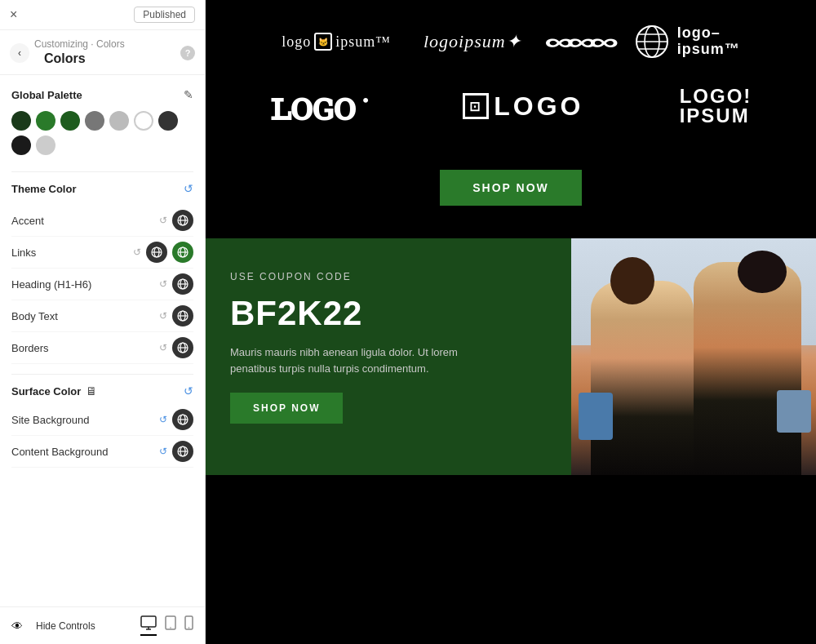 The width and height of the screenshot is (816, 644). I want to click on logos-row-2: ʟᴏɢᴏ • ⊡ LOGO LOGO! IPSUM, so click(511, 106).